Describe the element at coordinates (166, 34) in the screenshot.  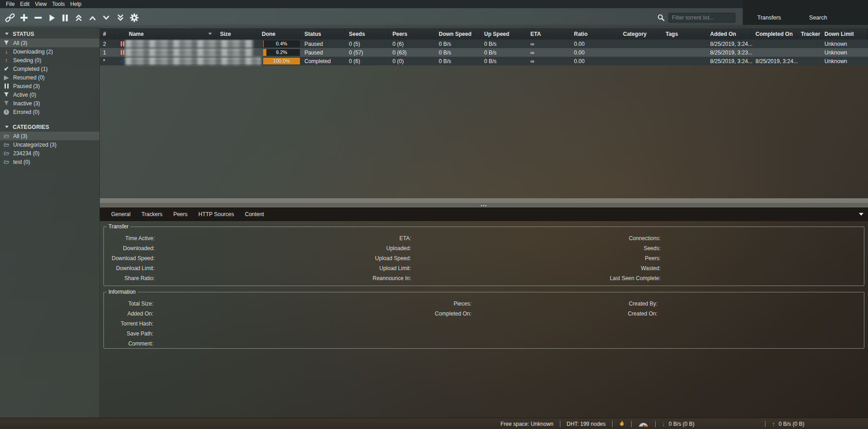
I see `column-header-name: Name` at that location.